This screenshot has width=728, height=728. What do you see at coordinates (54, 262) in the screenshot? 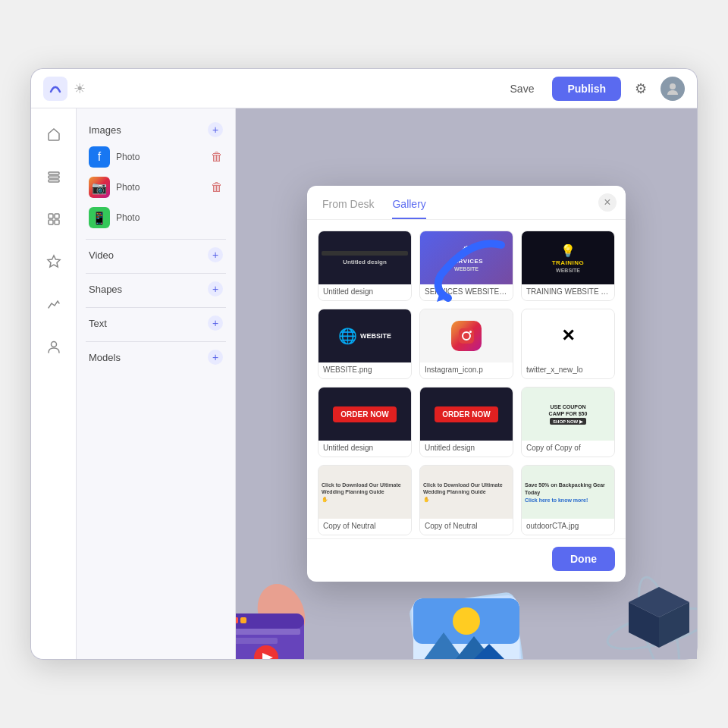
I see `sidebar-icon-star` at bounding box center [54, 262].